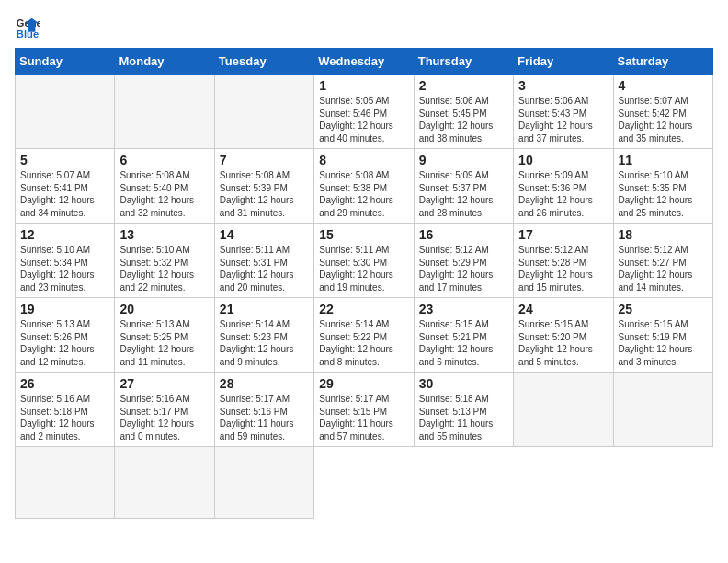 This screenshot has height=563, width=728. I want to click on day-info: Sunrise: 5:11 AM Sunset: 5:30 PM Dayligh…, so click(364, 269).